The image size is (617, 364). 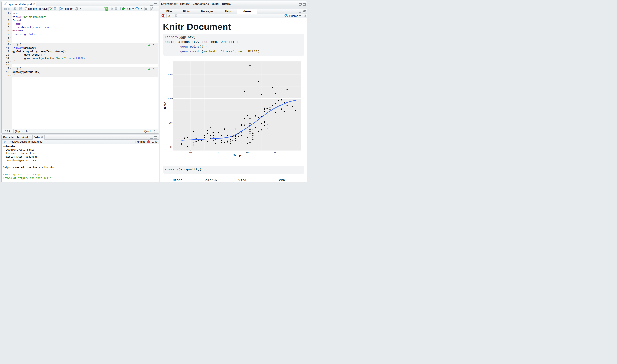 What do you see at coordinates (170, 99) in the screenshot?
I see `svg-text: 100` at bounding box center [170, 99].